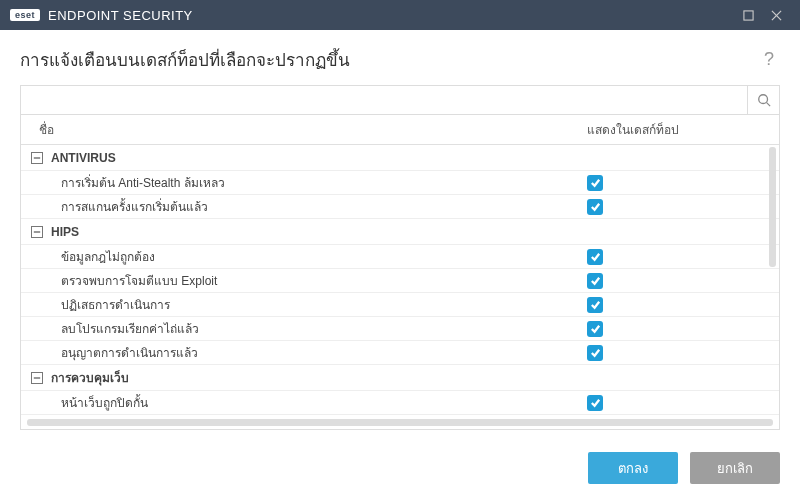  I want to click on group-row: การควบคุมเว็บ, so click(400, 378).